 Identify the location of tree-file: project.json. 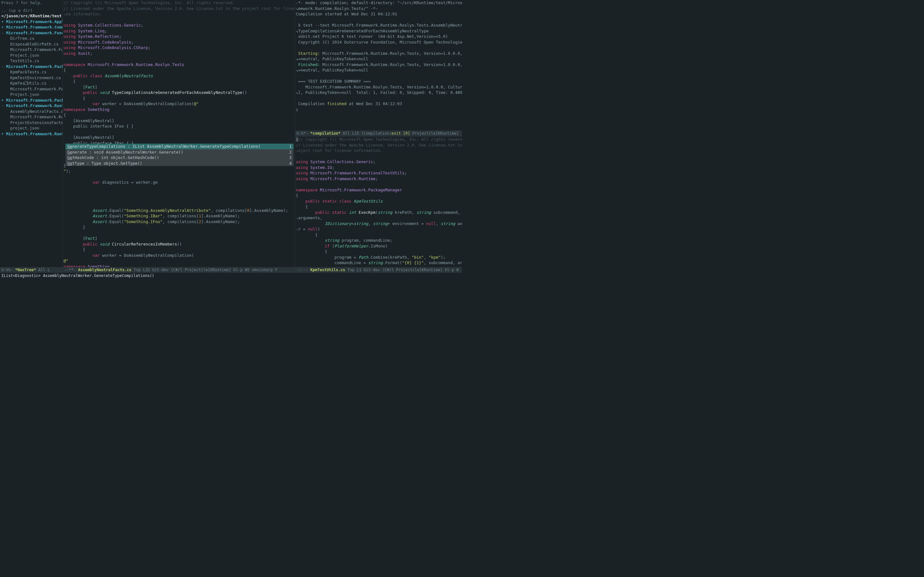
(31, 128).